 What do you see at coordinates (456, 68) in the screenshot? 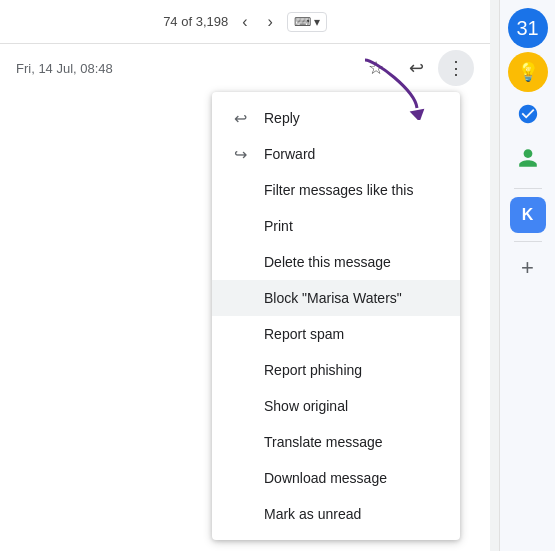
I see `more-icon: ⋮` at bounding box center [456, 68].